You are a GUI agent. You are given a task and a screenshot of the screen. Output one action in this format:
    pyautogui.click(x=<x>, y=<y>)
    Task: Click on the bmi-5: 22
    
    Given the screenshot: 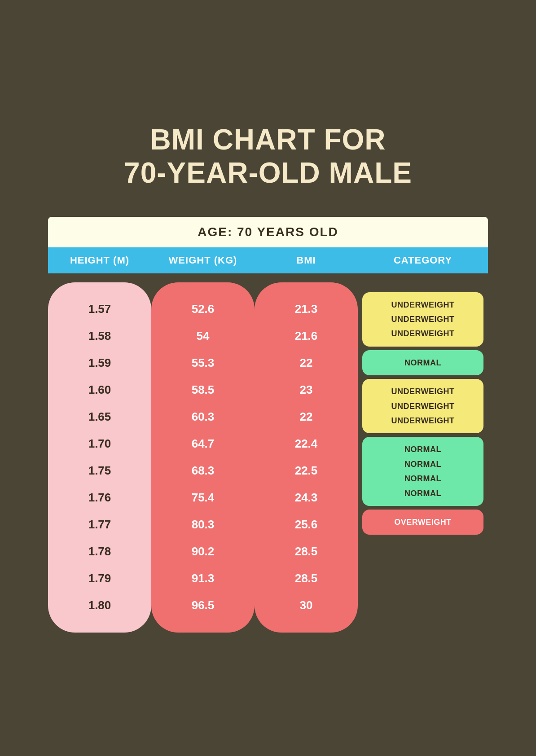 What is the action you would take?
    pyautogui.click(x=306, y=417)
    